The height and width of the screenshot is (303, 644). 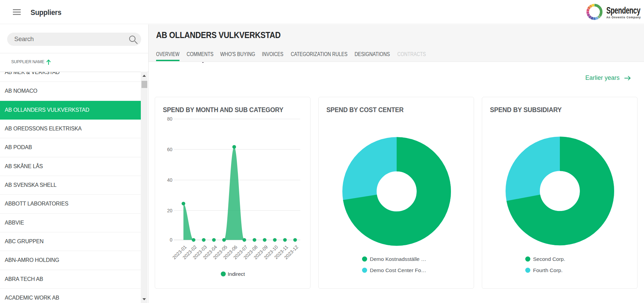 I want to click on svg-text: 40, so click(x=170, y=180).